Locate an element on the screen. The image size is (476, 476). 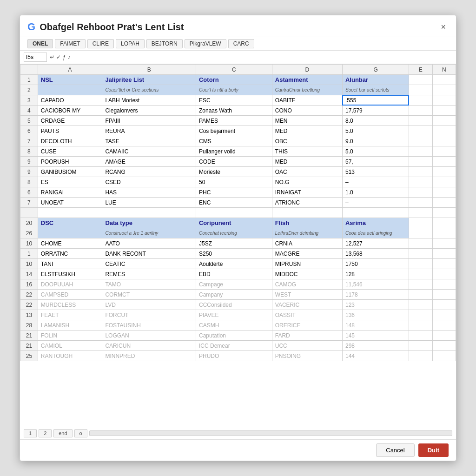
col-header-a: A is located at coordinates (70, 70).